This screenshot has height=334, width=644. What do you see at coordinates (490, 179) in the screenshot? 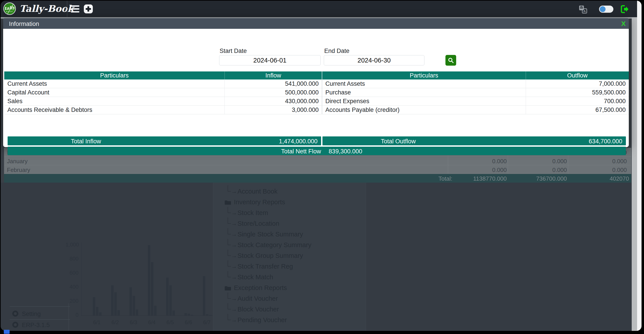
I see `background-total-value: 1138770.000` at bounding box center [490, 179].